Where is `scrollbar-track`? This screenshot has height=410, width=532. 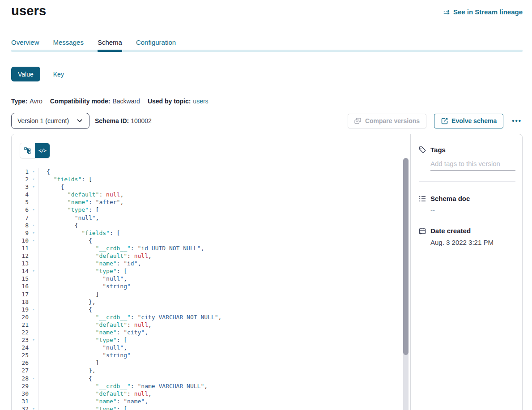
scrollbar-track is located at coordinates (406, 284).